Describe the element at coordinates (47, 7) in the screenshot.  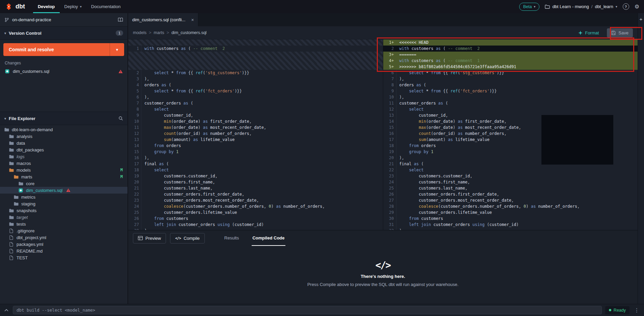
I see `nav-item-develop: Develop` at that location.